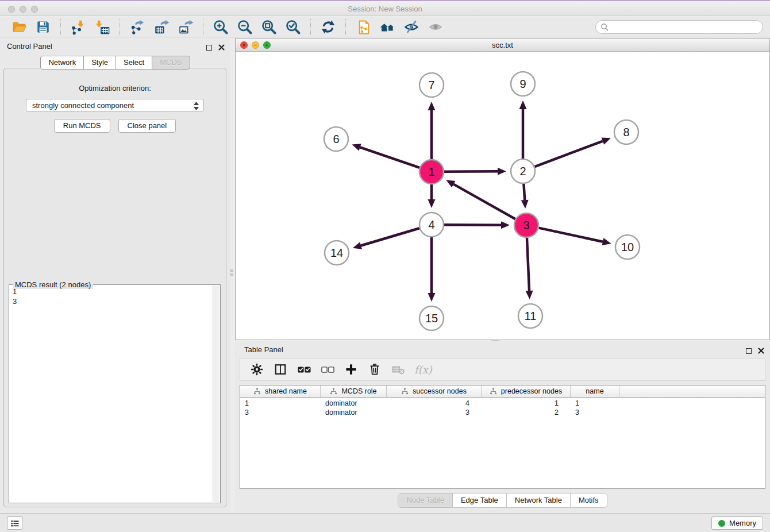 This screenshot has height=532, width=770. I want to click on optimization-criterion-select: strongly connected component, so click(115, 106).